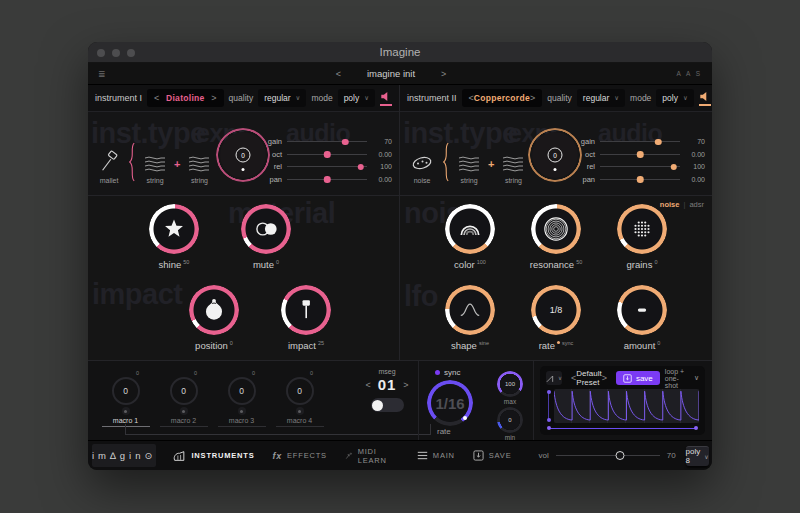  Describe the element at coordinates (448, 372) in the screenshot. I see `sync-toggle: sync` at that location.